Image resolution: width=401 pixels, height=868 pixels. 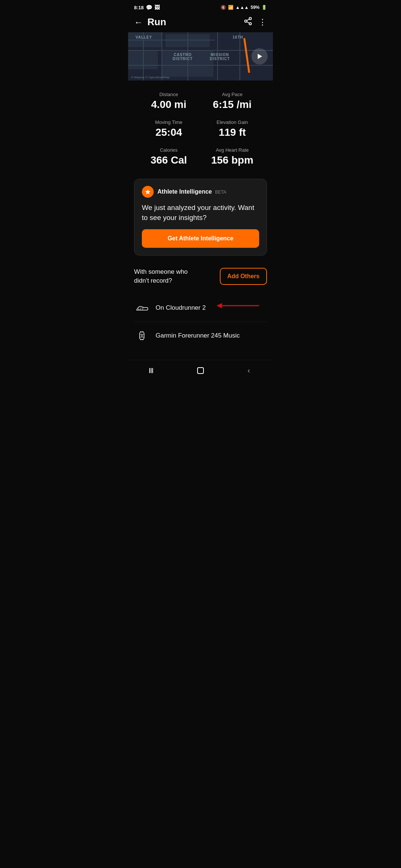 What do you see at coordinates (147, 7) in the screenshot?
I see `status-left: 8:18 💬 🖼` at bounding box center [147, 7].